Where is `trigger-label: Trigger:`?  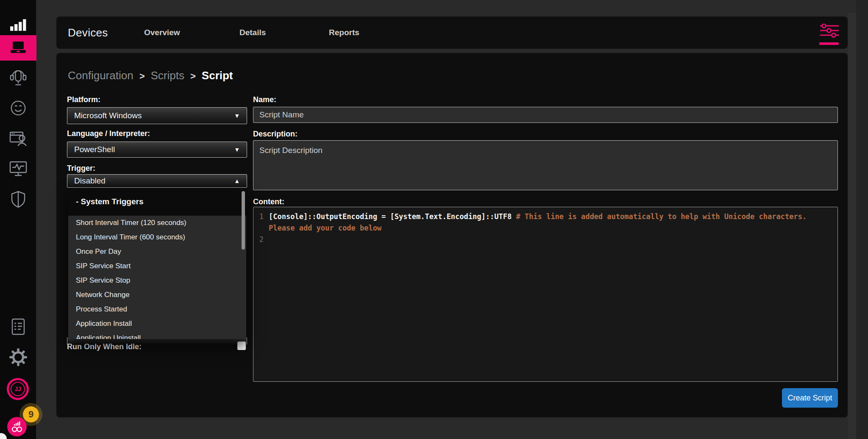
trigger-label: Trigger: is located at coordinates (81, 169).